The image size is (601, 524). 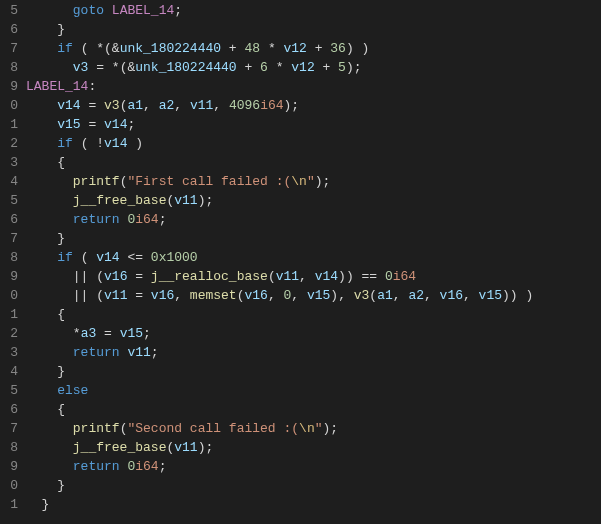 I want to click on code-line: LABEL_14:, so click(x=314, y=86).